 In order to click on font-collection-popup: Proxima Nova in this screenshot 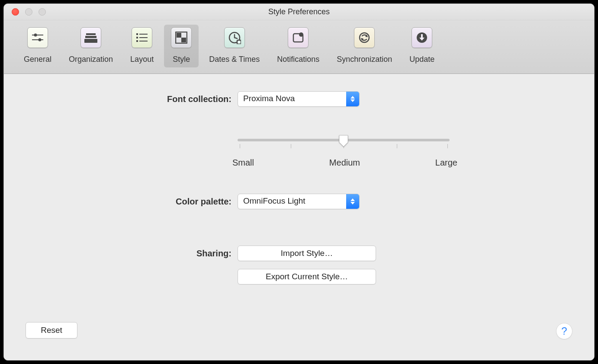, I will do `click(299, 99)`.